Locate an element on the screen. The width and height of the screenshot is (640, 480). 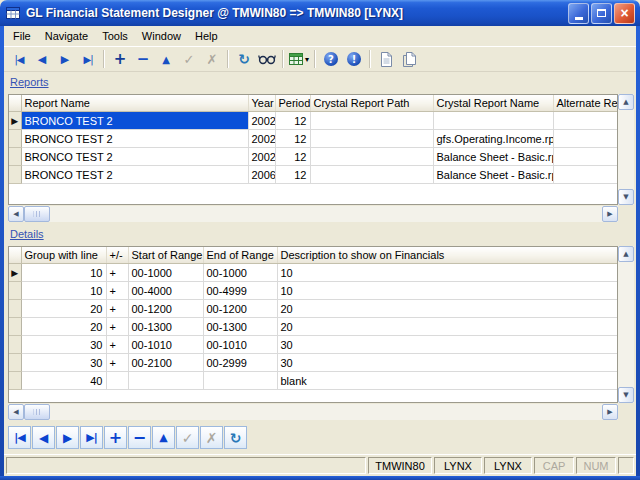
about-button: ! is located at coordinates (354, 59).